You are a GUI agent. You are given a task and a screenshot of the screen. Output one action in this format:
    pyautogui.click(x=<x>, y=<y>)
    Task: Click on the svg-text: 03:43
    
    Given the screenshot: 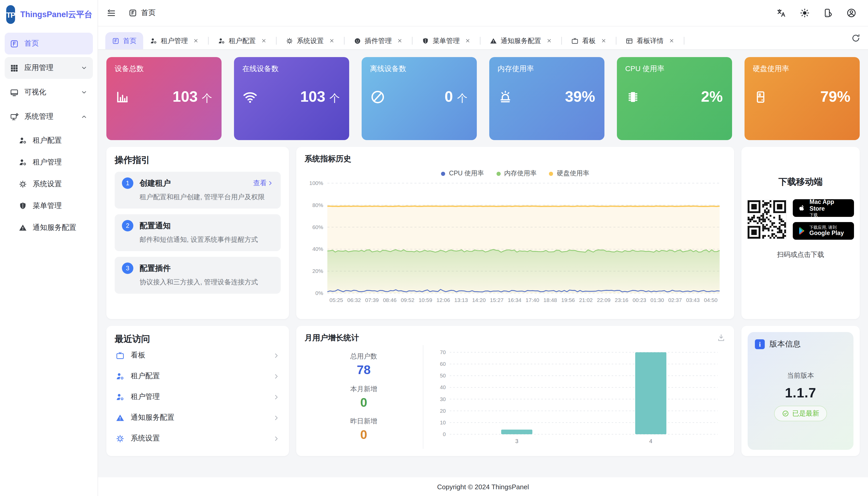 What is the action you would take?
    pyautogui.click(x=693, y=300)
    